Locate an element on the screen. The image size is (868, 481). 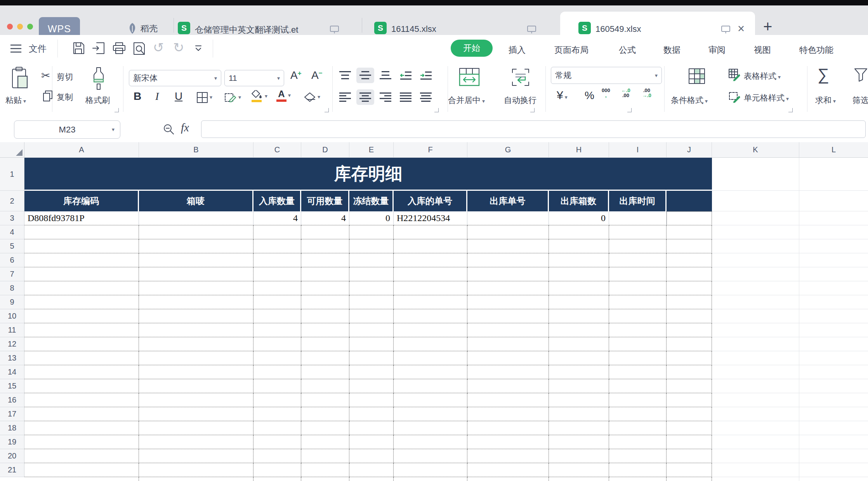
cell-B21 is located at coordinates (196, 470).